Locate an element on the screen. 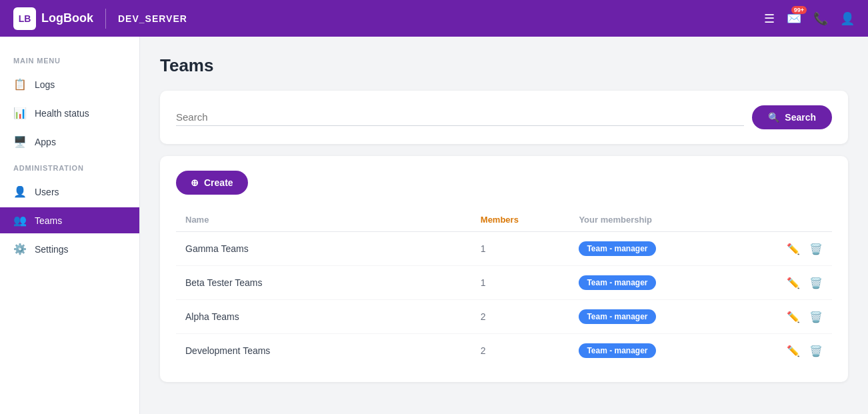 This screenshot has width=868, height=414. search-input is located at coordinates (460, 117).